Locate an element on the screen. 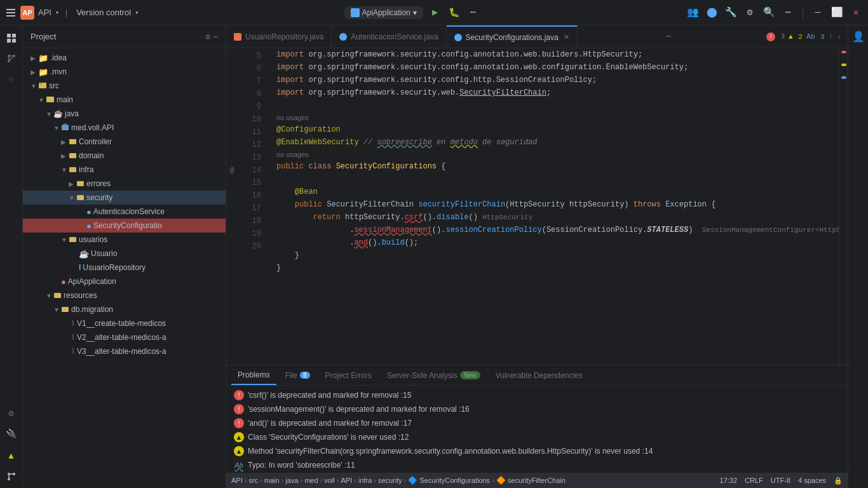 This screenshot has width=868, height=488. tab-security-configurations: SecurityConfigurations.java ✕ is located at coordinates (512, 37).